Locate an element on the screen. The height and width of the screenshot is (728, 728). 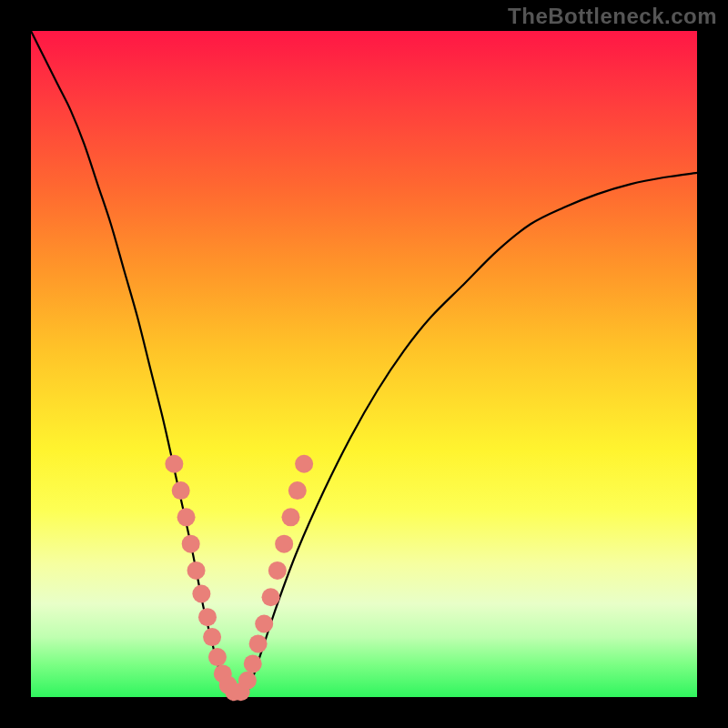
watermark-text: TheBottleneck.com is located at coordinates (612, 16).